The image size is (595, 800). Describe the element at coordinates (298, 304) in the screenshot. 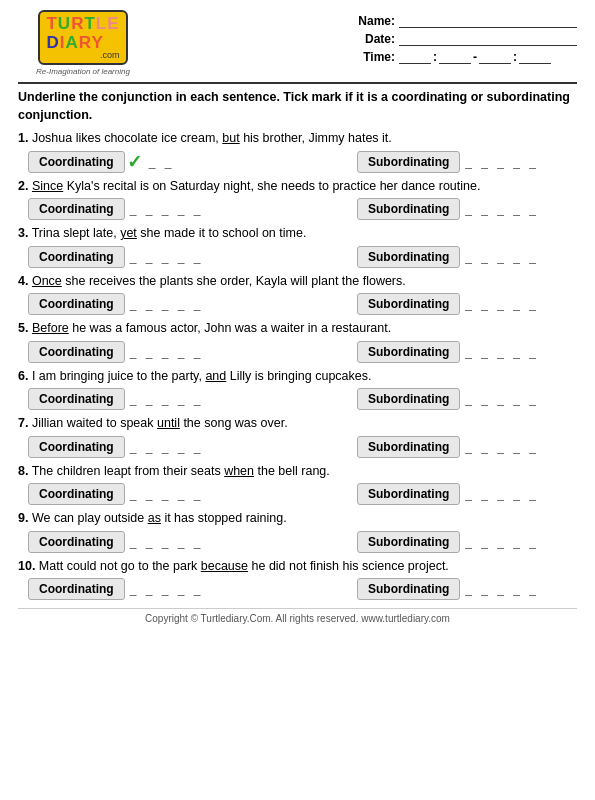

I see `options-row-4: Coordinating _ _ _ _ _Subordinating _ _ …` at that location.